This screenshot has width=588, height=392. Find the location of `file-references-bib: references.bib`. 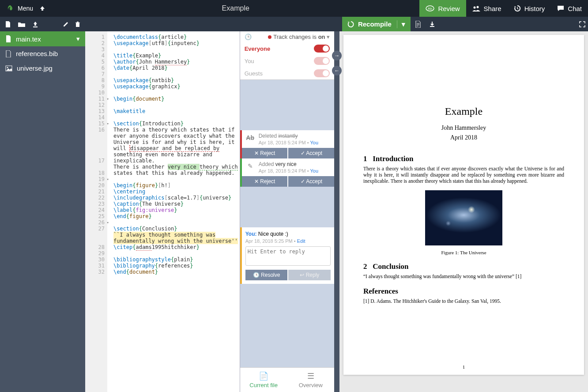

file-references-bib: references.bib is located at coordinates (42, 54).